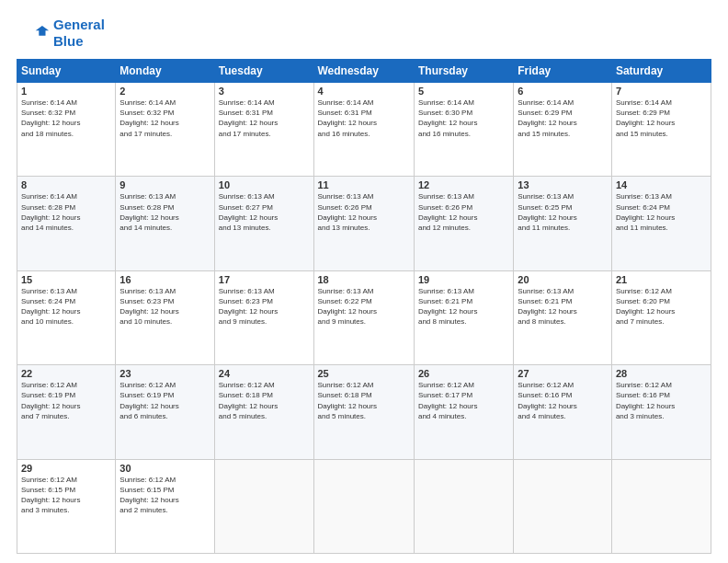 This screenshot has height=563, width=728. Describe the element at coordinates (66, 130) in the screenshot. I see `calendar-cell: 1Sunrise: 6:14 AMSunset: 6:32 PMDaylight…` at that location.